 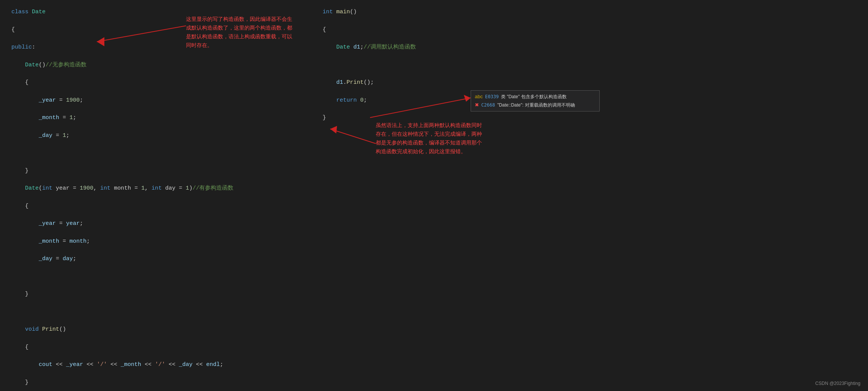 What do you see at coordinates (492, 97) in the screenshot?
I see `error-code-1: E0339` at bounding box center [492, 97].